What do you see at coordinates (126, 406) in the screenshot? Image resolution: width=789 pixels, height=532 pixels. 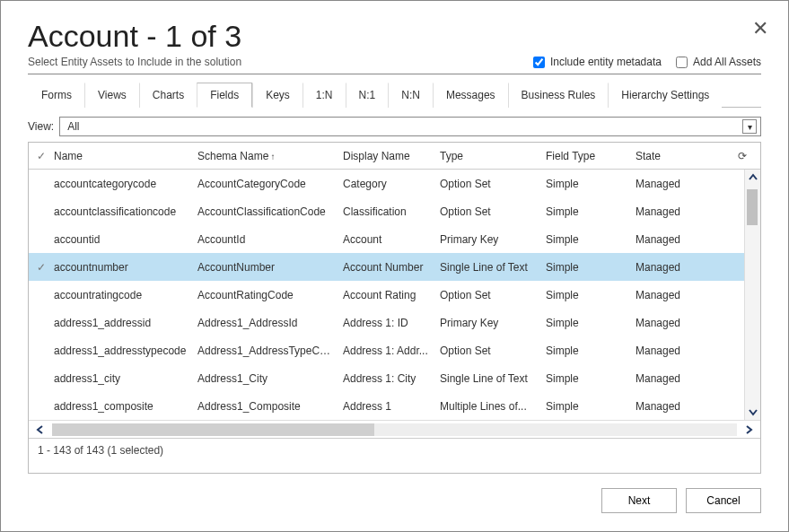 I see `cell-name: address1_composite` at bounding box center [126, 406].